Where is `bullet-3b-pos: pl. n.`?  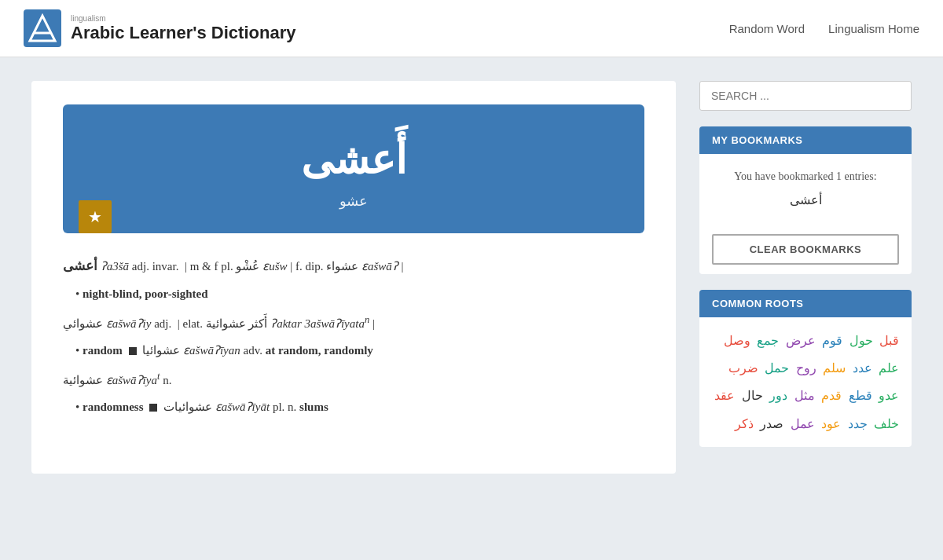 bullet-3b-pos: pl. n. is located at coordinates (286, 407).